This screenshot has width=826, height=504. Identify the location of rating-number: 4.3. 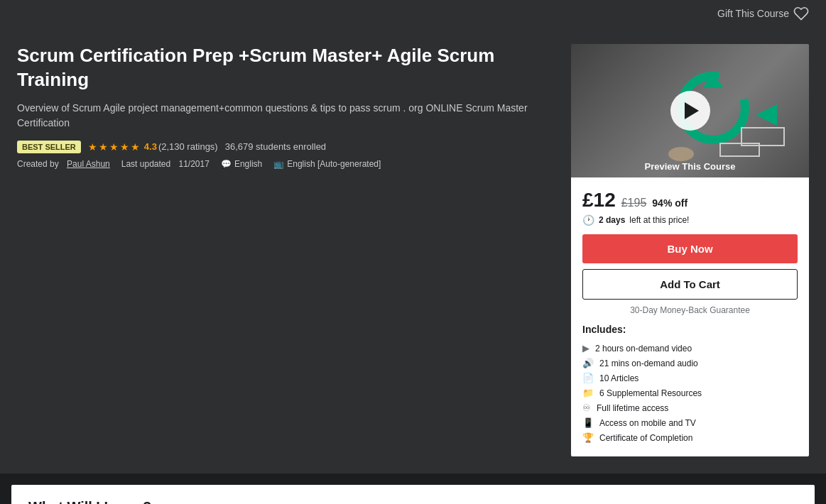
(151, 146).